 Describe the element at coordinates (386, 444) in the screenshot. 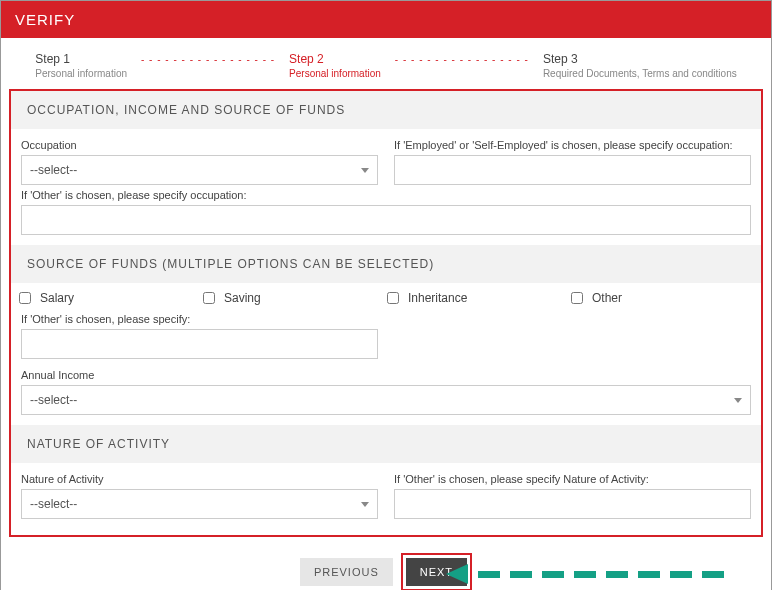

I see `activity-heading: NATURE OF ACTIVITY` at that location.